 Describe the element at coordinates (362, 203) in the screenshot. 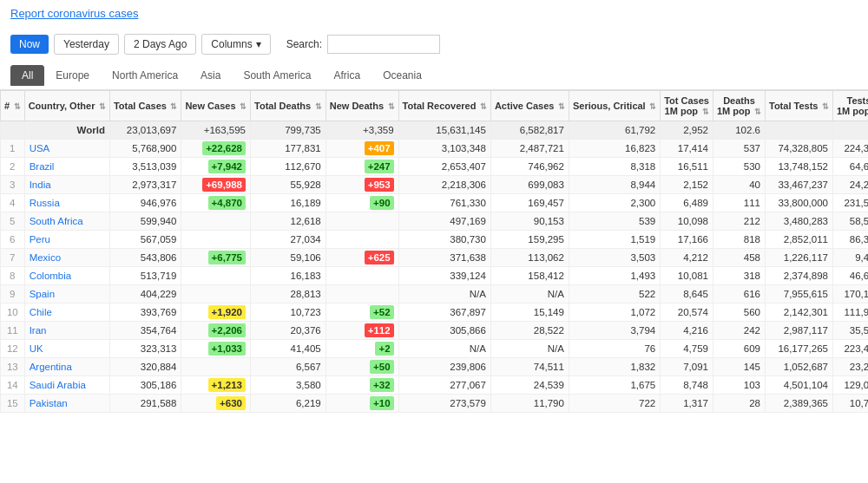

I see `table-cell: +90` at that location.